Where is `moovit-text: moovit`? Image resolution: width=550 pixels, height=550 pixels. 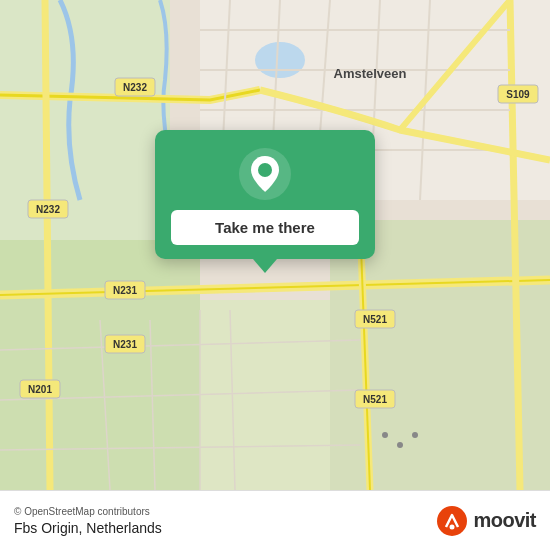 moovit-text: moovit is located at coordinates (504, 520).